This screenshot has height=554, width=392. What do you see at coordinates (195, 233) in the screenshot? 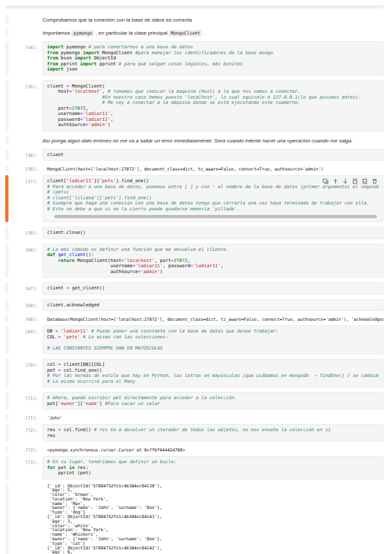
I see `cell-row: [38]:client.close()` at bounding box center [195, 233].